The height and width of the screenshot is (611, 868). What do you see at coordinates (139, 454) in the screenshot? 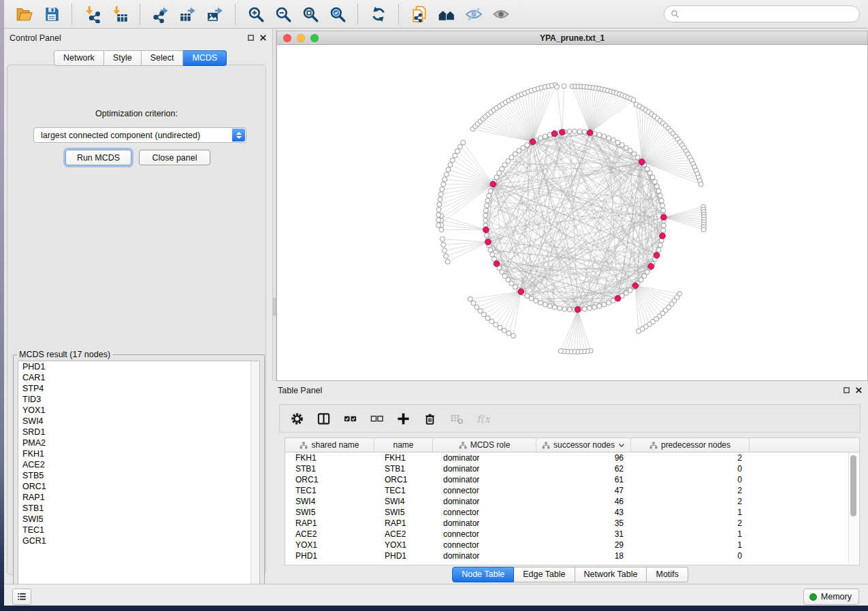
I see `mcds-node-item: FKH1` at bounding box center [139, 454].